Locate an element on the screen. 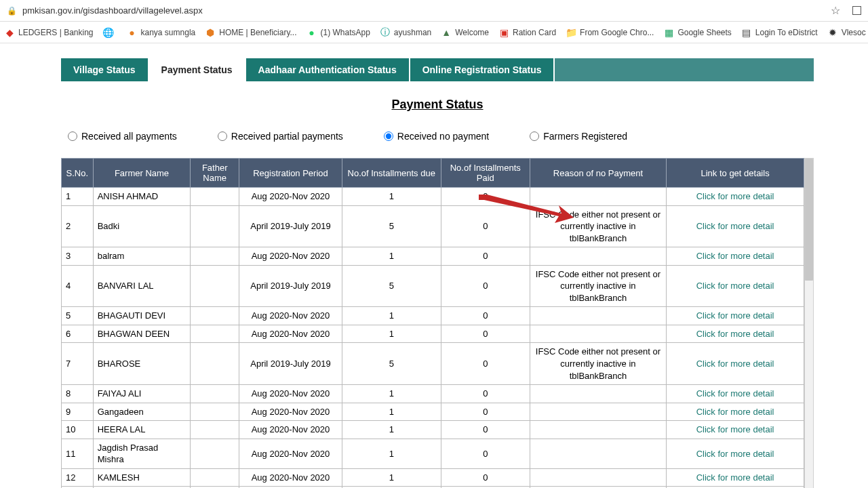  bookmark-home: ⬢HOME | Beneficiary... is located at coordinates (251, 33).